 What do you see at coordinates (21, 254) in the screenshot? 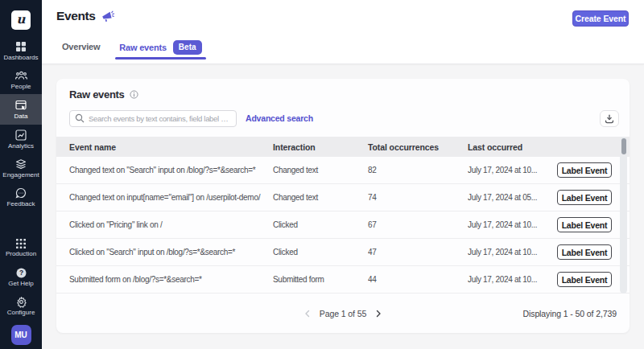
I see `sidebar-item-label: Production` at bounding box center [21, 254].